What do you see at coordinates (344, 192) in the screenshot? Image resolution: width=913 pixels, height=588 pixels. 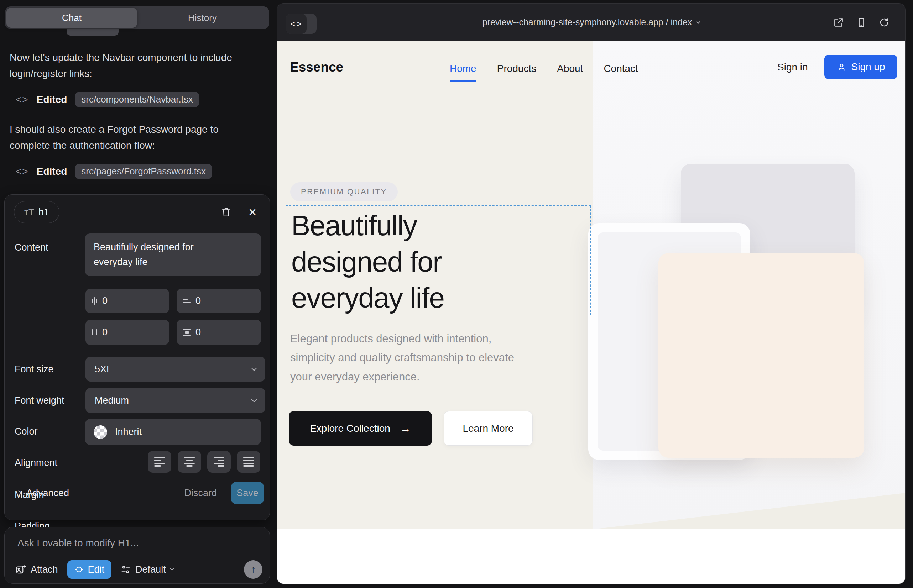 I see `hero-badge: PREMIUM QUALITY` at bounding box center [344, 192].